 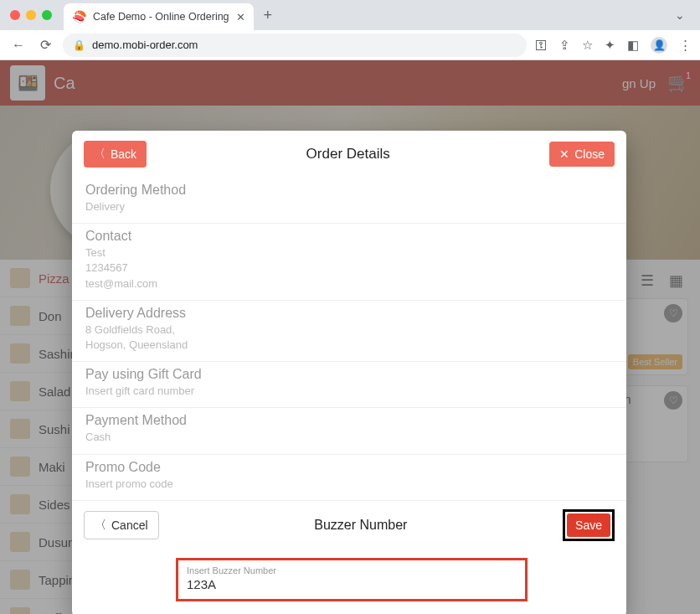 What do you see at coordinates (121, 525) in the screenshot?
I see `cancel-button: 〈 Cancel` at bounding box center [121, 525].